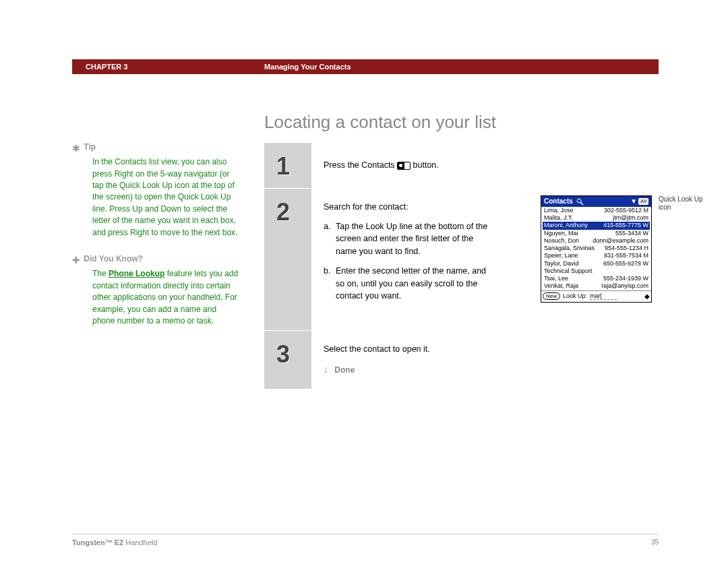 The height and width of the screenshot is (562, 728). I want to click on palm-category: All, so click(643, 201).